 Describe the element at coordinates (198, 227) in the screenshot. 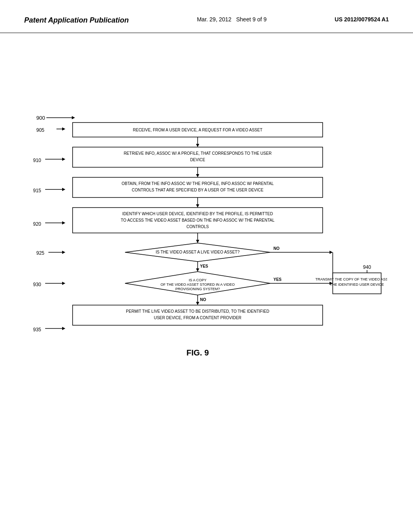

I see `text-920-3: CONTROLS` at that location.